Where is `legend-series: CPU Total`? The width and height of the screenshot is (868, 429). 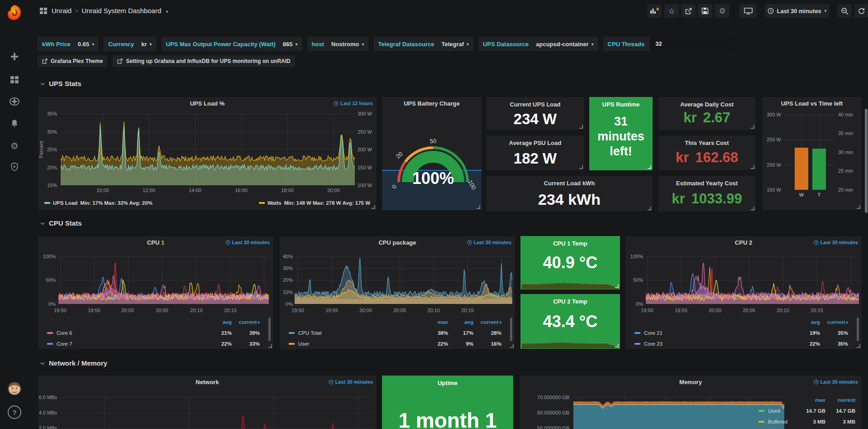 legend-series: CPU Total is located at coordinates (354, 333).